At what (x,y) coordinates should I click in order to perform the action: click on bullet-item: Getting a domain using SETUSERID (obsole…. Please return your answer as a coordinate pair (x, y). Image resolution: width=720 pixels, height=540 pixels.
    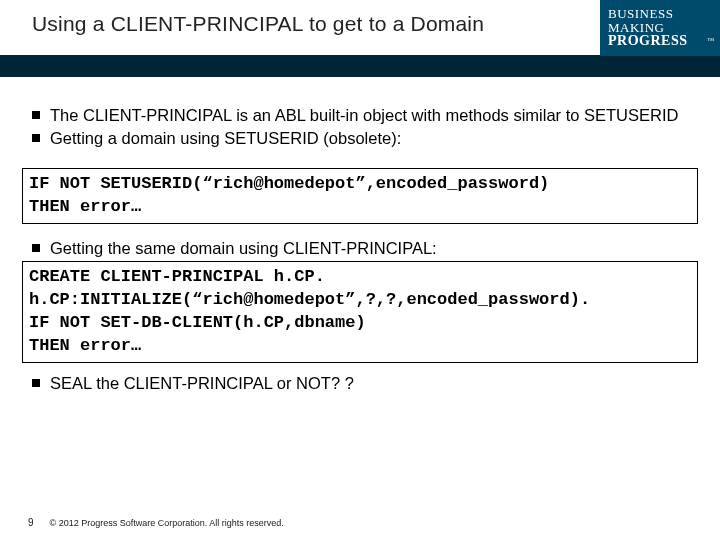
    Looking at the image, I should click on (360, 138).